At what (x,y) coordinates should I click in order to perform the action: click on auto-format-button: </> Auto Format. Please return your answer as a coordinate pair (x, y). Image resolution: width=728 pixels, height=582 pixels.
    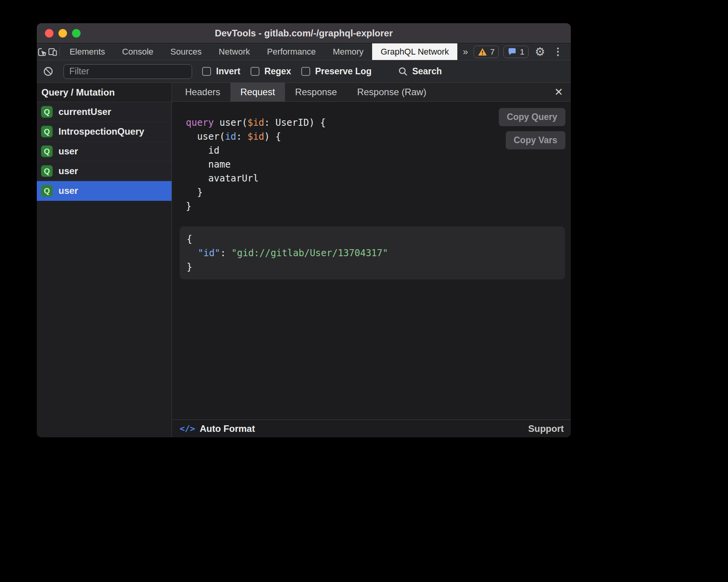
    Looking at the image, I should click on (217, 429).